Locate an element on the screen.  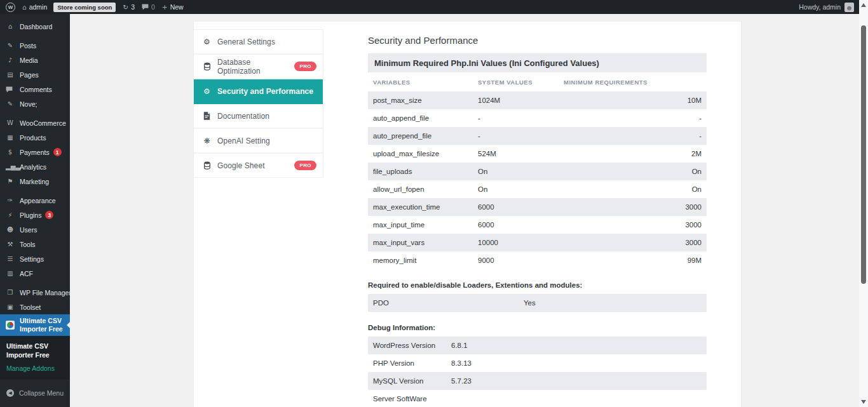
sidebar-item-pages: ▤Pages is located at coordinates (35, 75).